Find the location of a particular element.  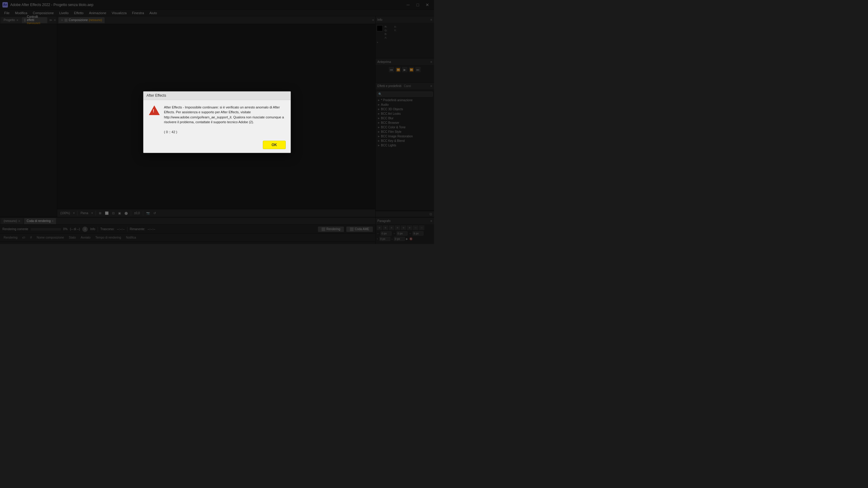

dialog-title: After Effects is located at coordinates (156, 96).